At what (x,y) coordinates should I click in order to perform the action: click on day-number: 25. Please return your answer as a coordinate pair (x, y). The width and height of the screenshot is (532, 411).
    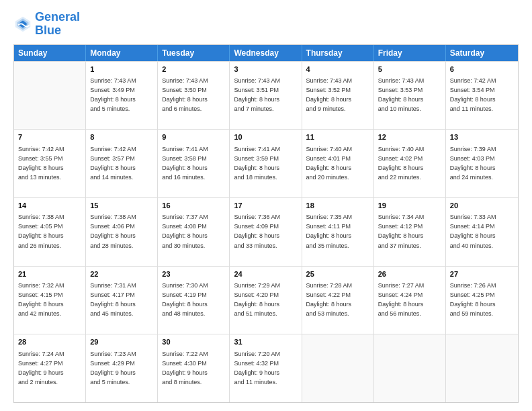
    Looking at the image, I should click on (338, 274).